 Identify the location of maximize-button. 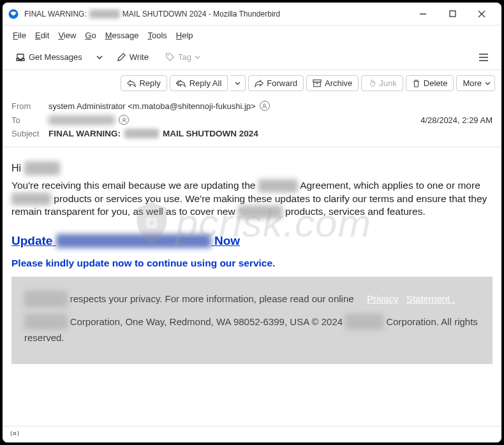
(452, 14).